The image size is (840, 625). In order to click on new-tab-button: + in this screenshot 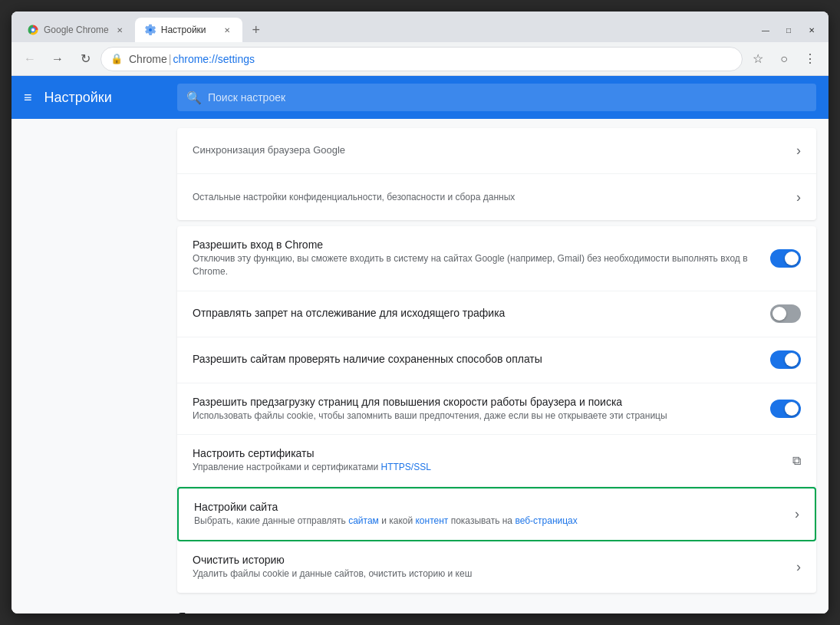, I will do `click(256, 30)`.